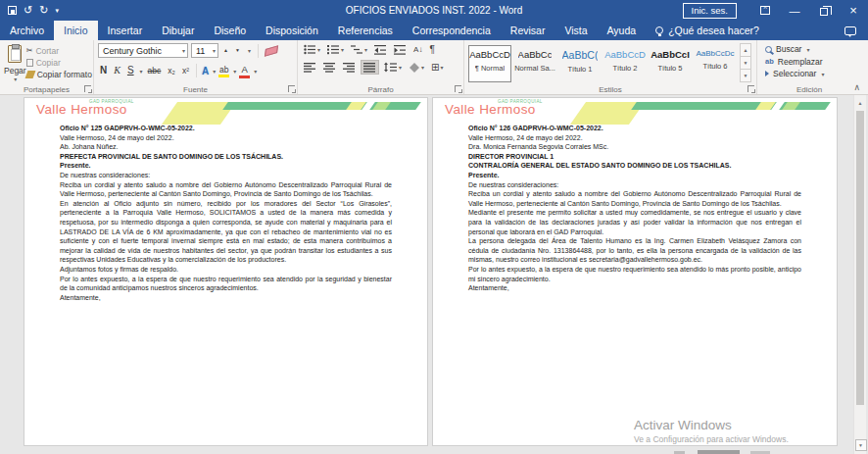 The width and height of the screenshot is (868, 454). What do you see at coordinates (710, 11) in the screenshot?
I see `sign-in-button: Inic. ses.` at bounding box center [710, 11].